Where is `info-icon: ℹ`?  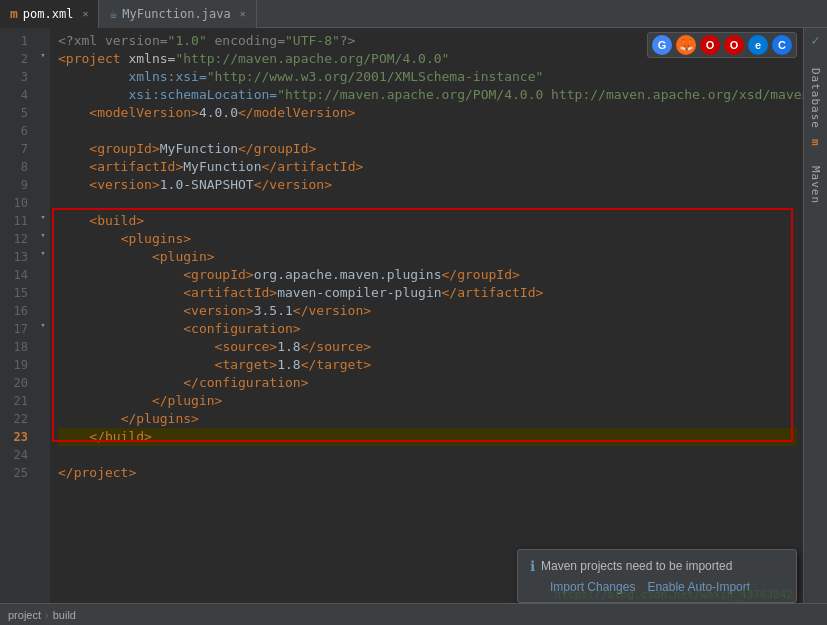
info-icon: ℹ is located at coordinates (532, 566).